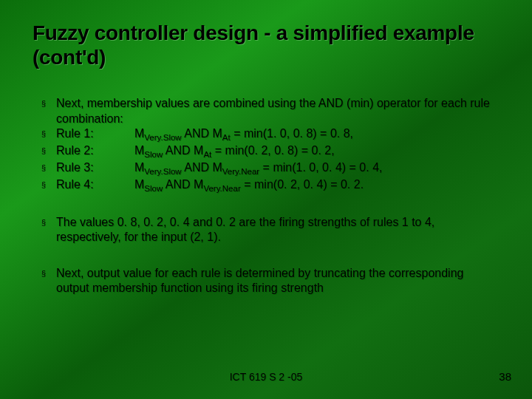 This screenshot has width=532, height=399. Describe the element at coordinates (270, 281) in the screenshot. I see `bullet-output: § Next, output value for each rule is de…` at that location.